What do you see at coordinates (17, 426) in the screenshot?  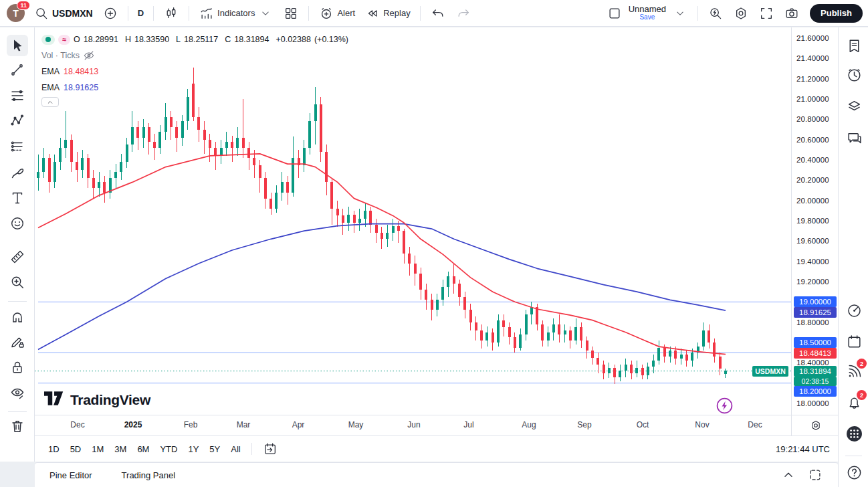 I see `drawing-tool-trash-icon` at bounding box center [17, 426].